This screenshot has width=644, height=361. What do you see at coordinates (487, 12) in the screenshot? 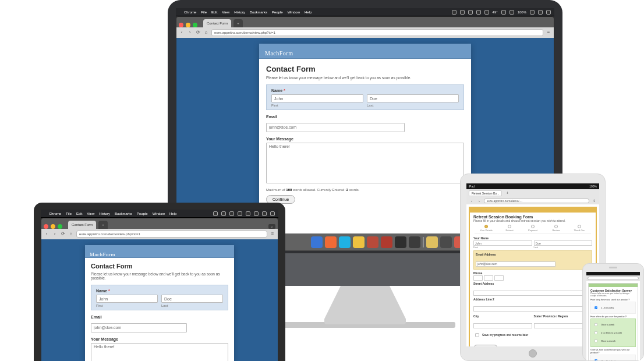
I see `bluetooth-icon` at bounding box center [487, 12].